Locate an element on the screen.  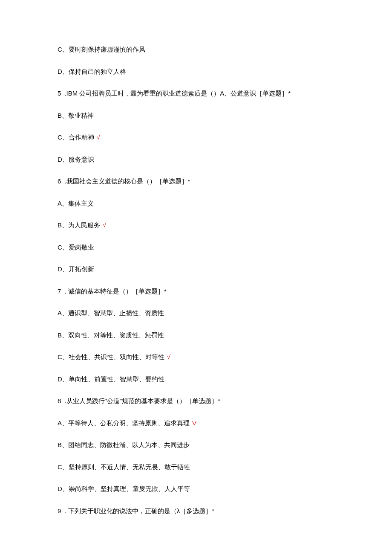
question-number: 8 is located at coordinates (59, 401).